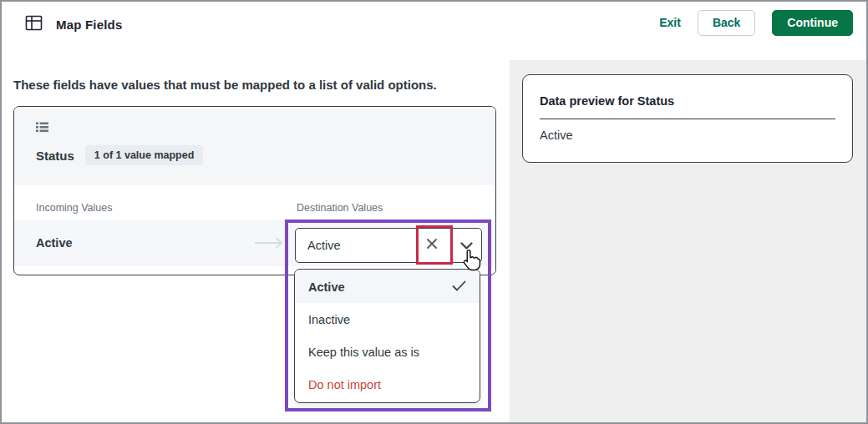 This screenshot has height=424, width=868. Describe the element at coordinates (756, 23) in the screenshot. I see `header-actions: Exit Back Continue` at that location.